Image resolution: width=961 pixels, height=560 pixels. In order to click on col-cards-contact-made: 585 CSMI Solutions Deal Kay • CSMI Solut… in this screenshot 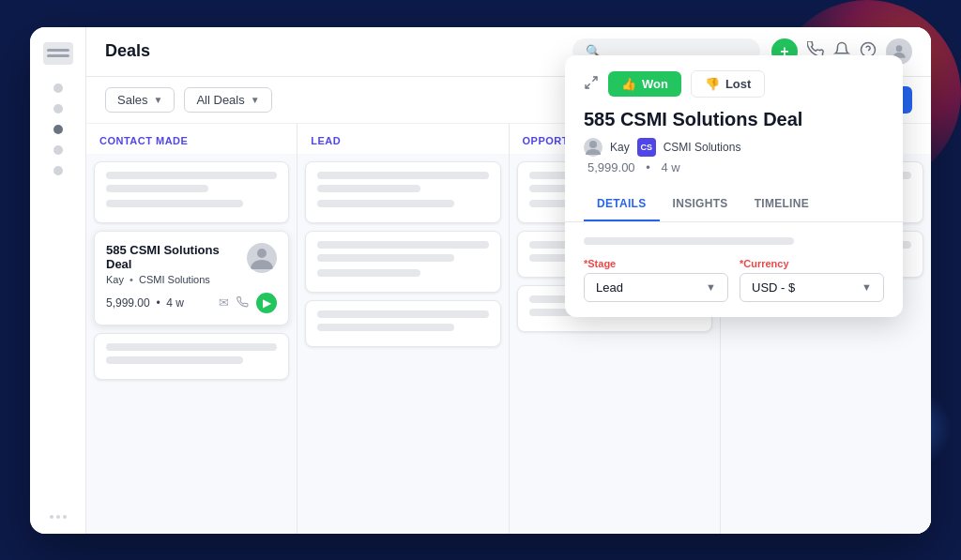, I will do `click(191, 343)`.